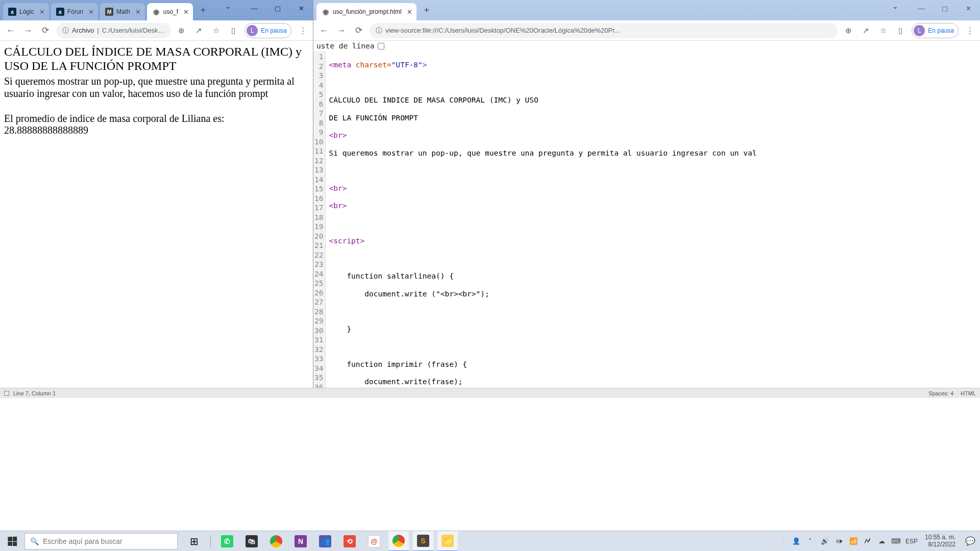 The height and width of the screenshot is (551, 980). Describe the element at coordinates (194, 541) in the screenshot. I see `task-view-button: ⊞` at that location.